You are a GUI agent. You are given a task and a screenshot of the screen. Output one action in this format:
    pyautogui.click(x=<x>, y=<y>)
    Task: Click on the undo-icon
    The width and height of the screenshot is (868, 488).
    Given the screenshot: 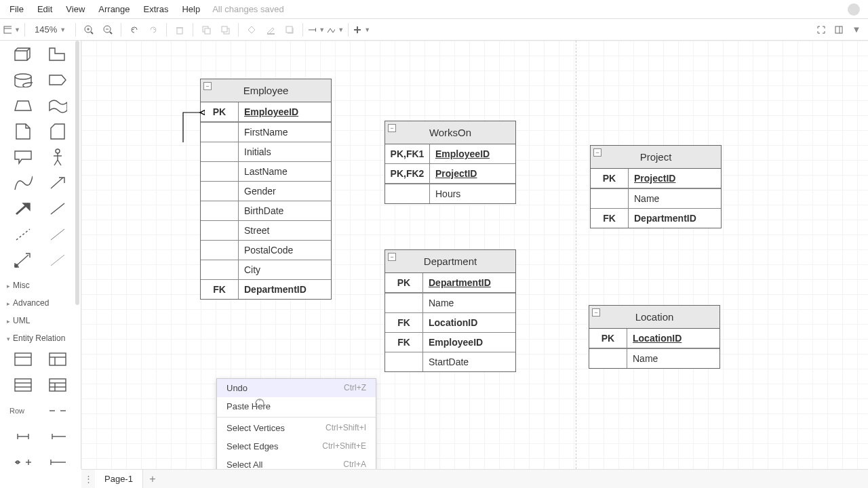 What is the action you would take?
    pyautogui.click(x=134, y=30)
    